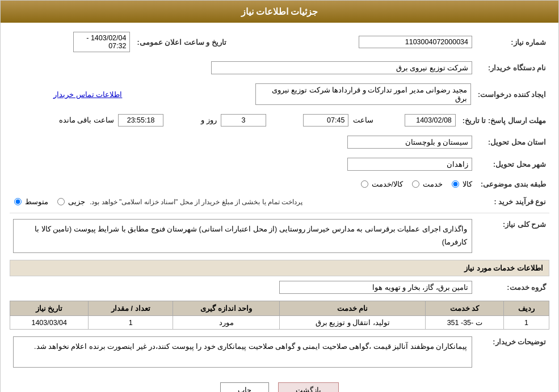  Describe the element at coordinates (182, 42) in the screenshot. I see `announce-datetime-label: تاریخ و ساعت اعلان عمومی:` at that location.